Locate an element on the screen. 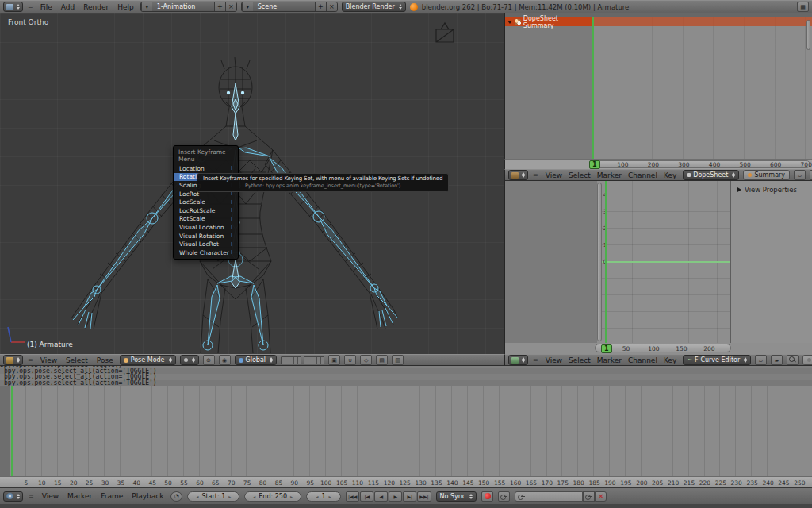 The height and width of the screenshot is (508, 812). timeline-ruler: 5101520253035404550556065707580859095100… is located at coordinates (406, 482).